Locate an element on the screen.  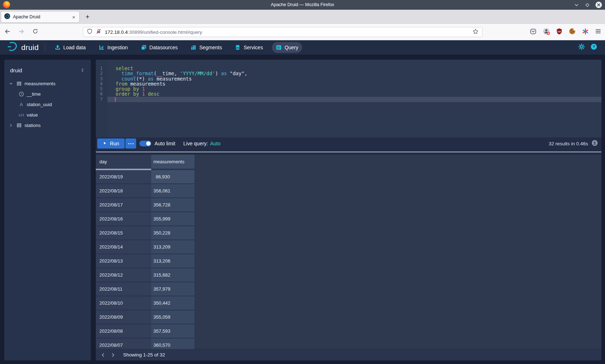
cell-day: 2022/08/09 is located at coordinates (124, 317).